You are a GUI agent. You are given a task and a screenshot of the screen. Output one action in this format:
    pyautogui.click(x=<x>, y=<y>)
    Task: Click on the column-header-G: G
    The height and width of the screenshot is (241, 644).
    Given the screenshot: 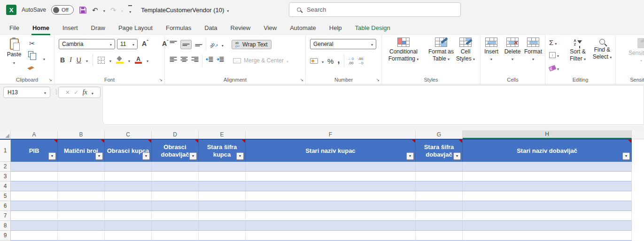 What is the action you would take?
    pyautogui.click(x=439, y=135)
    